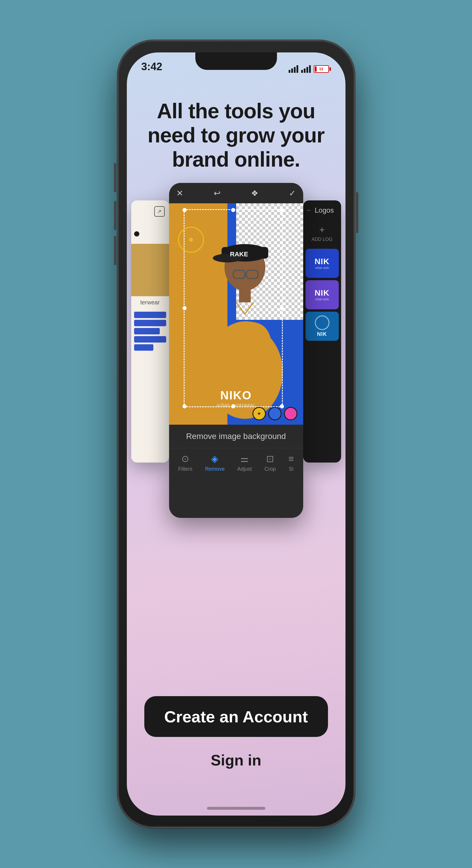 This screenshot has height=868, width=472. What do you see at coordinates (236, 135) in the screenshot?
I see `hero-title: All the tools you need to grow your bran…` at bounding box center [236, 135].